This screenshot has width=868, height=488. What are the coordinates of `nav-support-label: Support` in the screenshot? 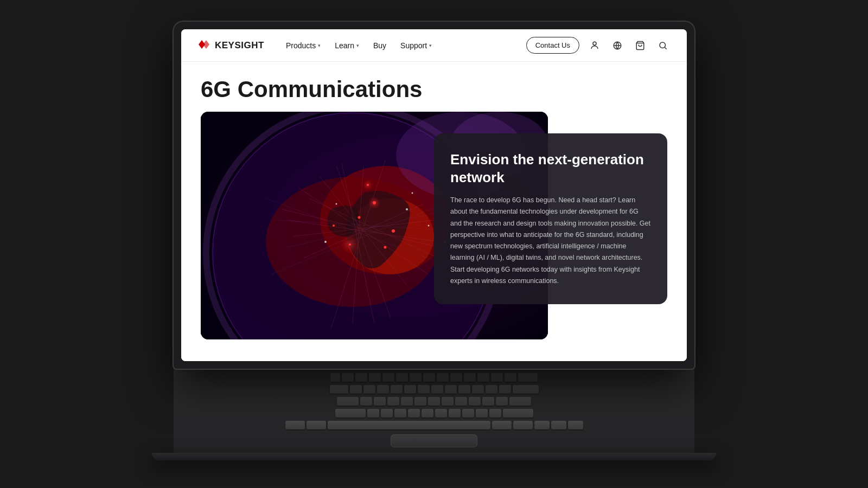 It's located at (413, 46).